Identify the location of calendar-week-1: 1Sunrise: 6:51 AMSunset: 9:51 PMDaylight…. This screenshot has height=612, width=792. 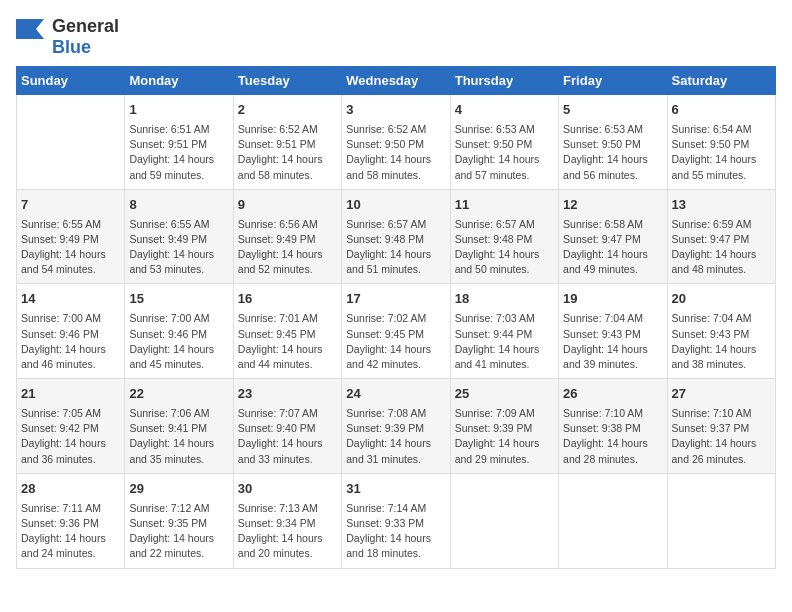
(396, 142).